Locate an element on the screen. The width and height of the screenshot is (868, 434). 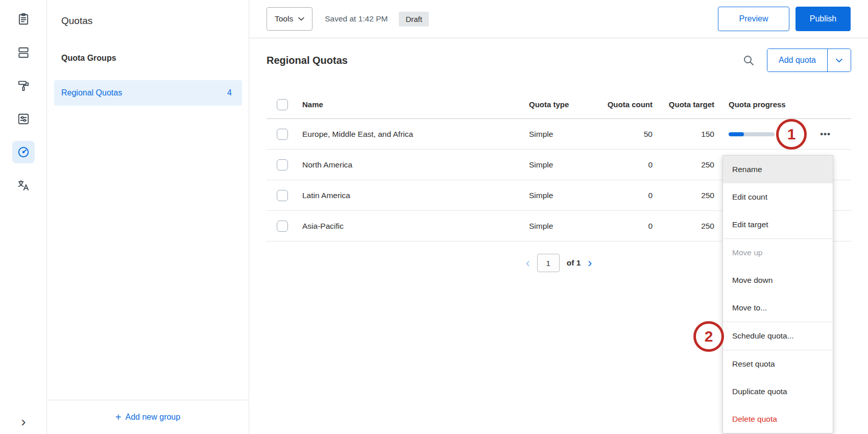
table-row: Europe, Middle East, and Africa Simple 5… is located at coordinates (559, 134).